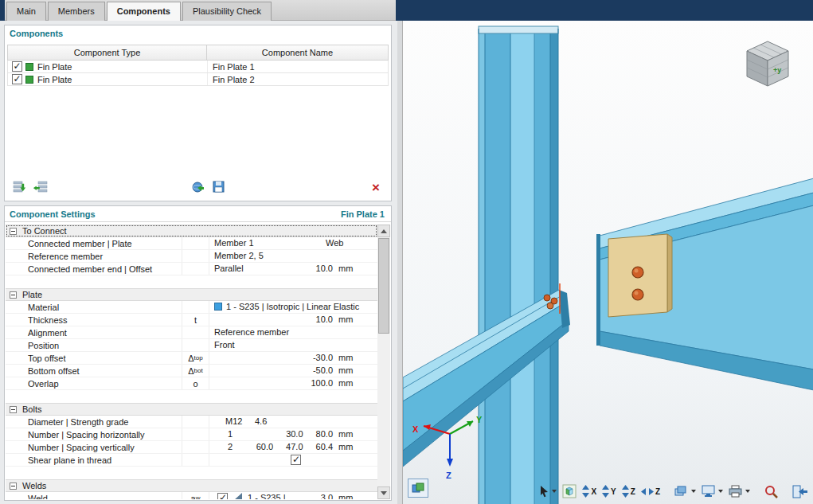  I want to click on components-table: Component Type Component Name Fin Plate …, so click(197, 65).